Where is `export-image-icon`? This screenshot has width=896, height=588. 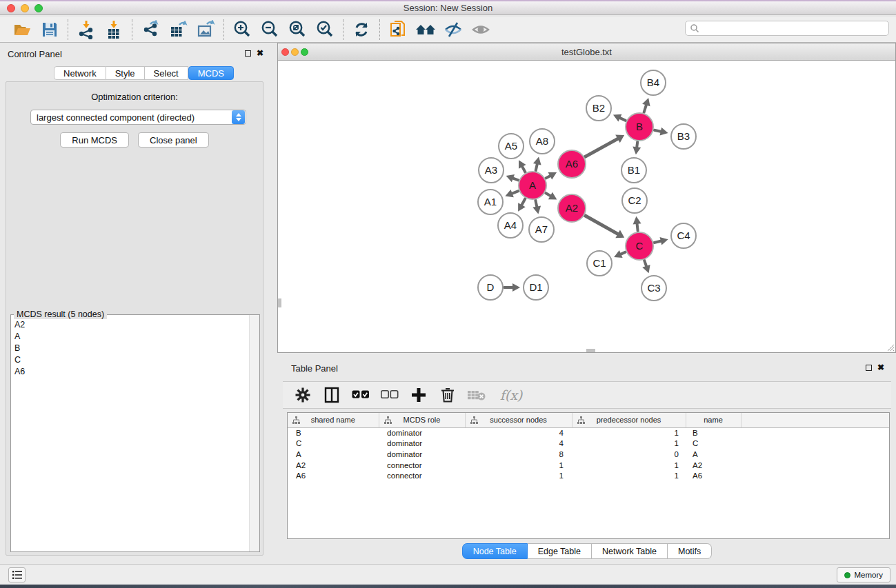 export-image-icon is located at coordinates (206, 30).